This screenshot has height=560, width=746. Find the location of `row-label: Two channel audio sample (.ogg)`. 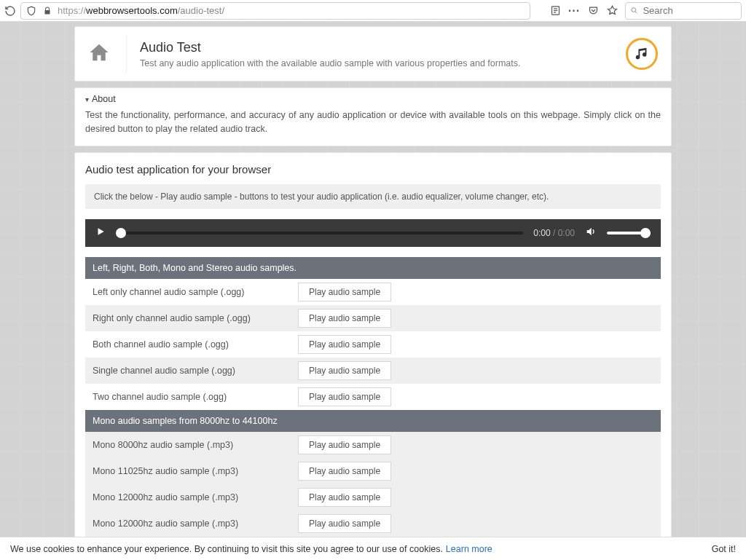

row-label: Two channel audio sample (.ogg) is located at coordinates (191, 397).